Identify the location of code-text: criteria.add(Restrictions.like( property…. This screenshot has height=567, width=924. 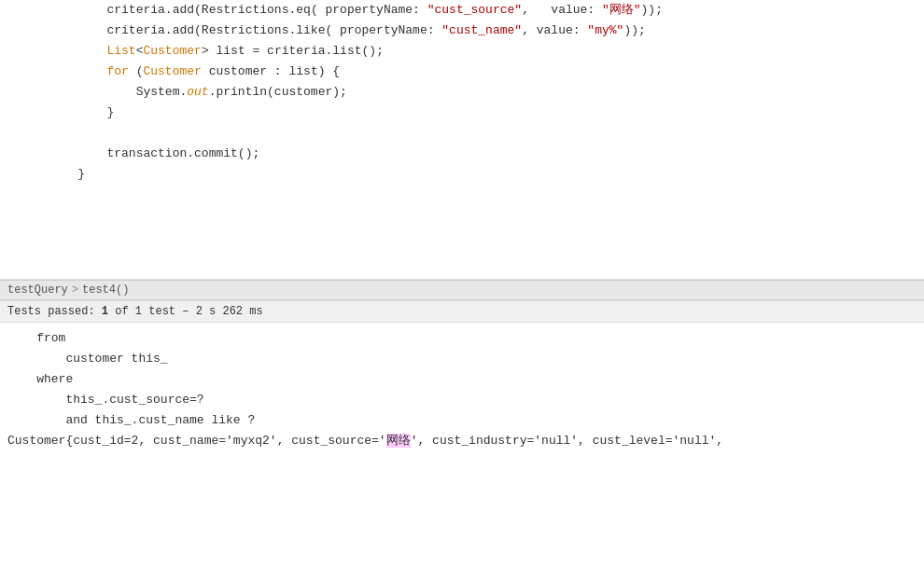
(342, 31).